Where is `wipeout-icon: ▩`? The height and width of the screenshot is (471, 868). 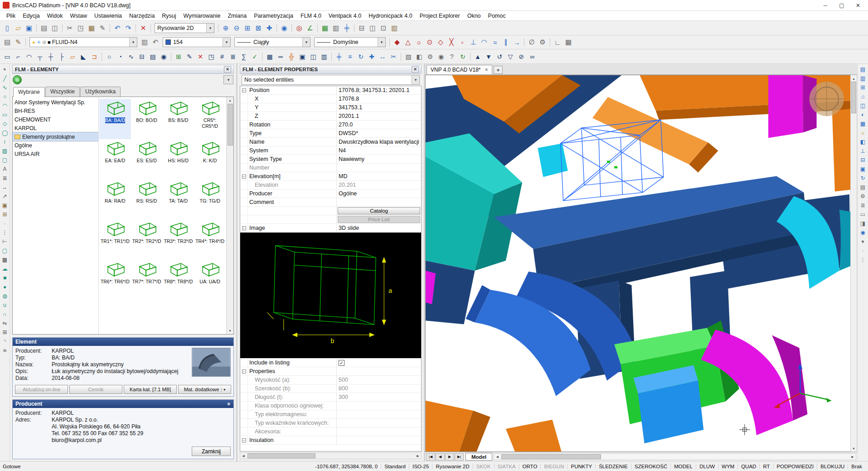 wipeout-icon: ▩ is located at coordinates (5, 260).